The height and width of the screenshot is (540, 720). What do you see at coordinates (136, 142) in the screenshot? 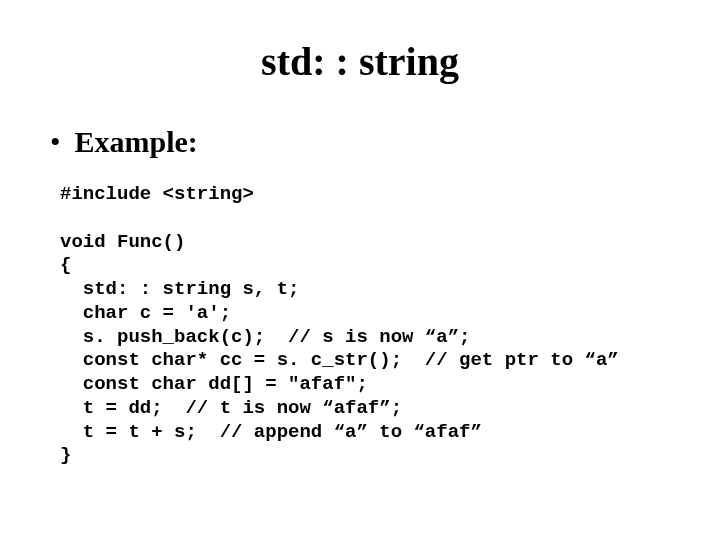
I see `bullet-text: Example:` at bounding box center [136, 142].